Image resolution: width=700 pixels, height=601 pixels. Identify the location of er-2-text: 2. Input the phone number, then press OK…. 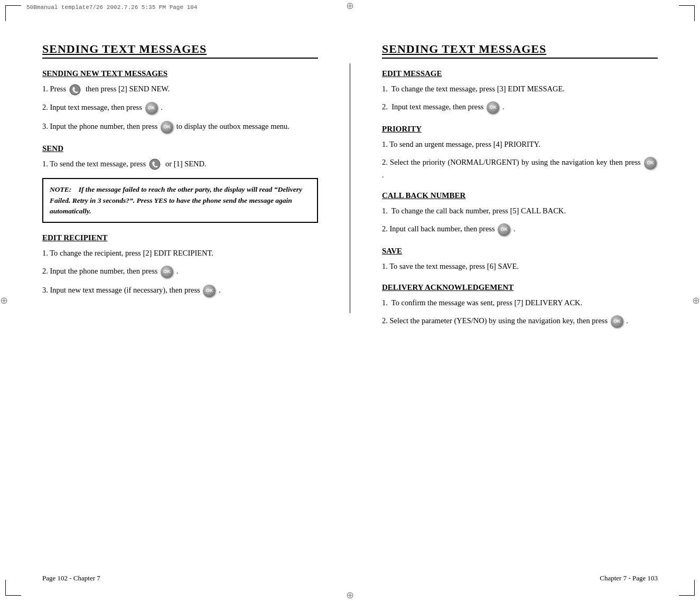
(180, 272).